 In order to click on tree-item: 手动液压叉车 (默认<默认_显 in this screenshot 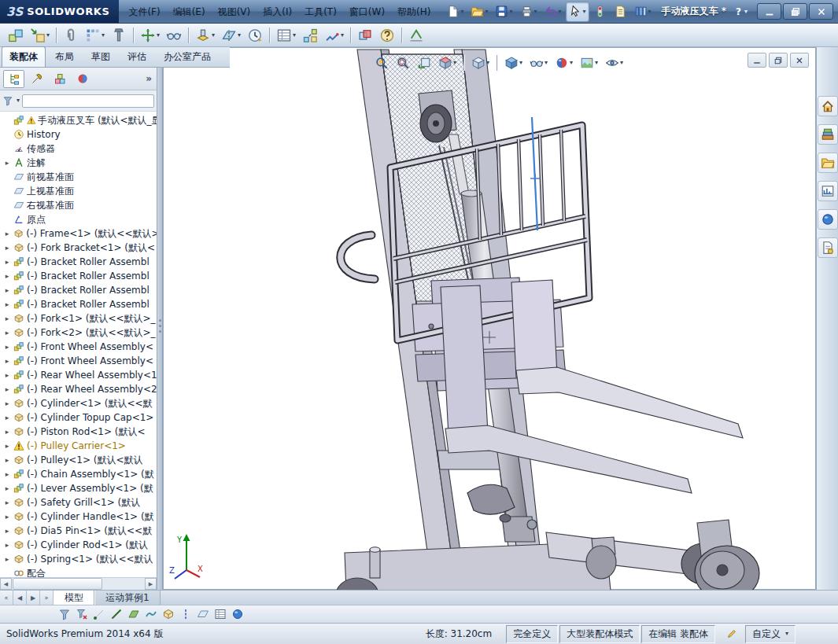, I will do `click(79, 120)`.